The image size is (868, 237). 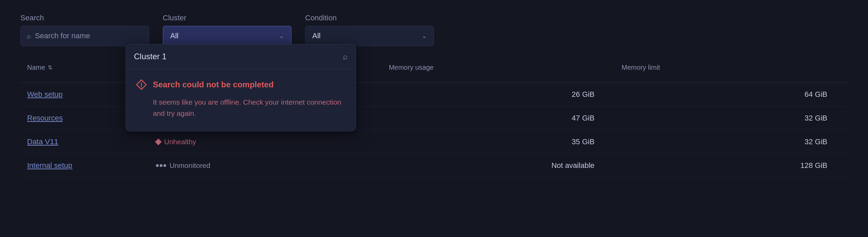 What do you see at coordinates (241, 100) in the screenshot?
I see `popup-error-section: Search could not be completed It seems l…` at bounding box center [241, 100].